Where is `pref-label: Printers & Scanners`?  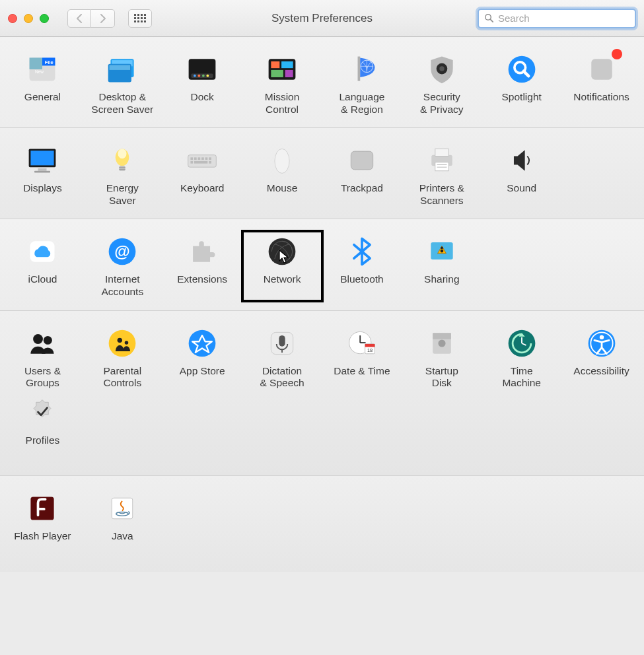
pref-label: Printers & Scanners is located at coordinates (442, 194).